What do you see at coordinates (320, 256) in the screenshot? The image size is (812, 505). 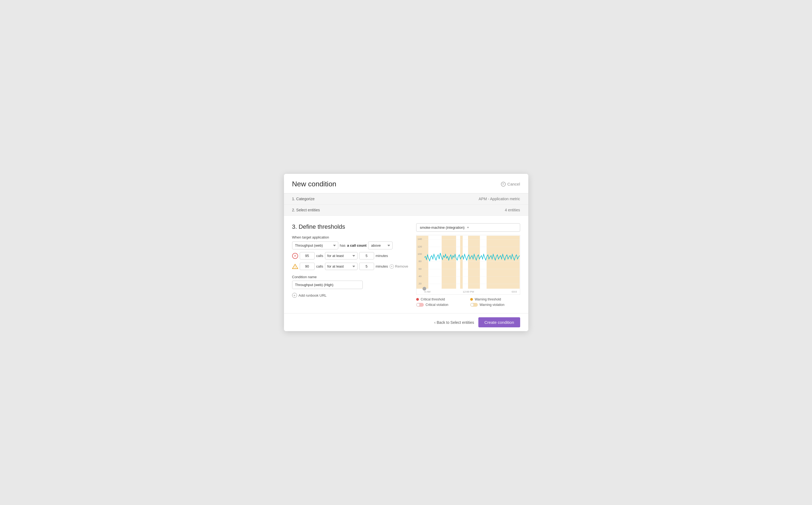 I see `critical-calls-text: calls` at bounding box center [320, 256].